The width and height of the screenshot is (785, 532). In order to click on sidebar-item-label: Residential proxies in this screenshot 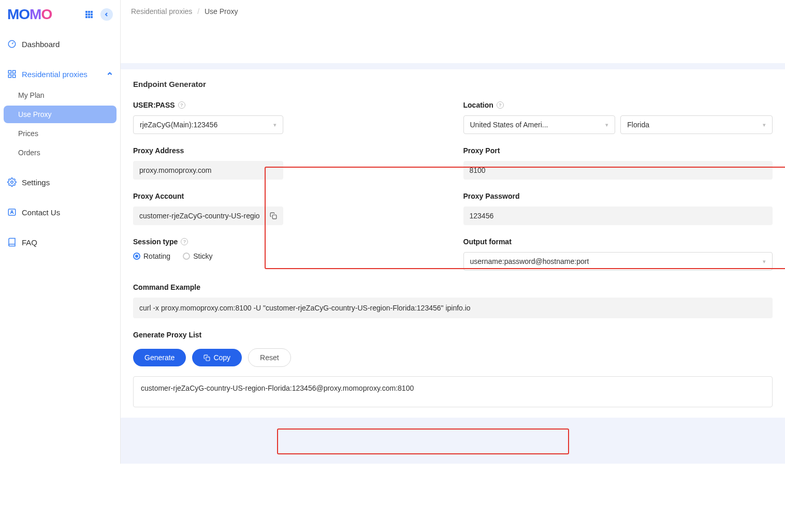, I will do `click(55, 75)`.